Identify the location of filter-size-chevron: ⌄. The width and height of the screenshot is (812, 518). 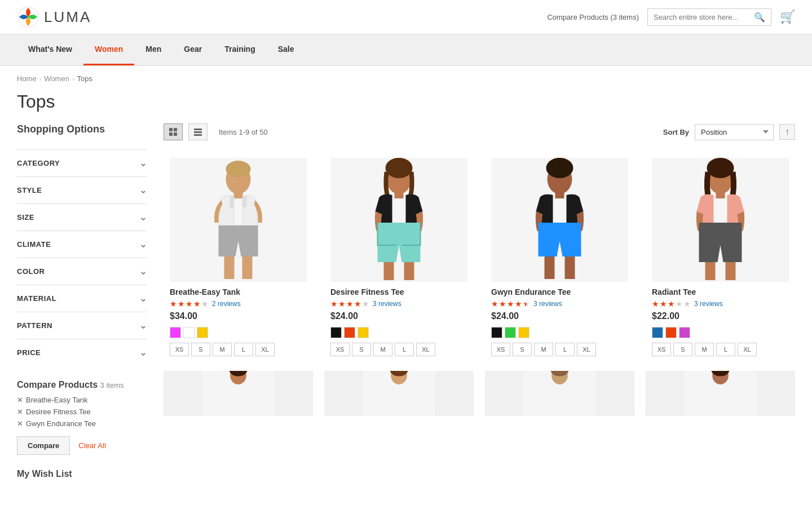
(143, 218).